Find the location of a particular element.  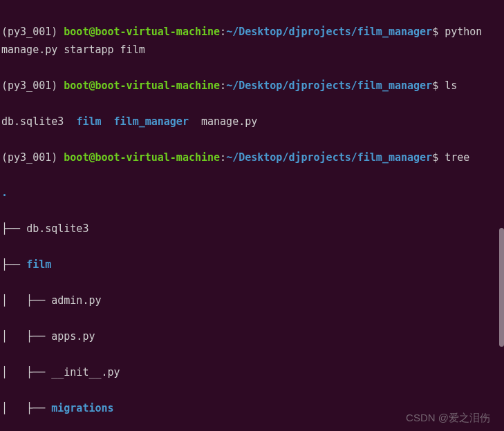

tree-file: db.sqlite3 is located at coordinates (57, 229).